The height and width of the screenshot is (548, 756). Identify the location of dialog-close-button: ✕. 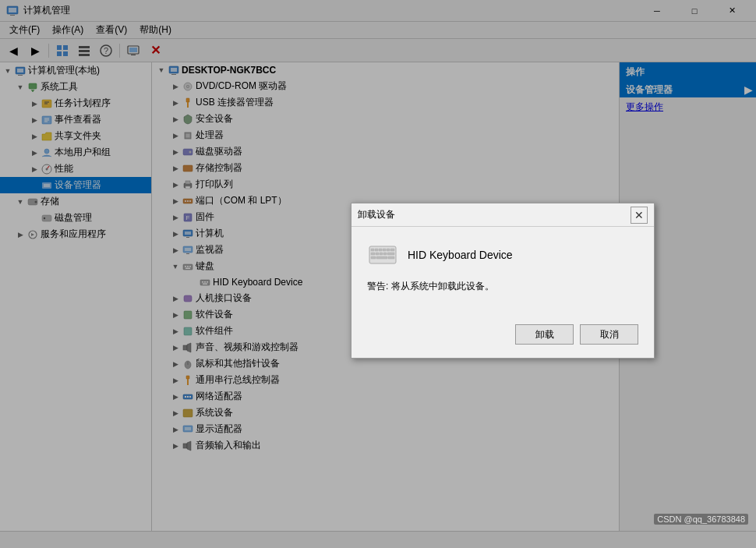
(639, 215).